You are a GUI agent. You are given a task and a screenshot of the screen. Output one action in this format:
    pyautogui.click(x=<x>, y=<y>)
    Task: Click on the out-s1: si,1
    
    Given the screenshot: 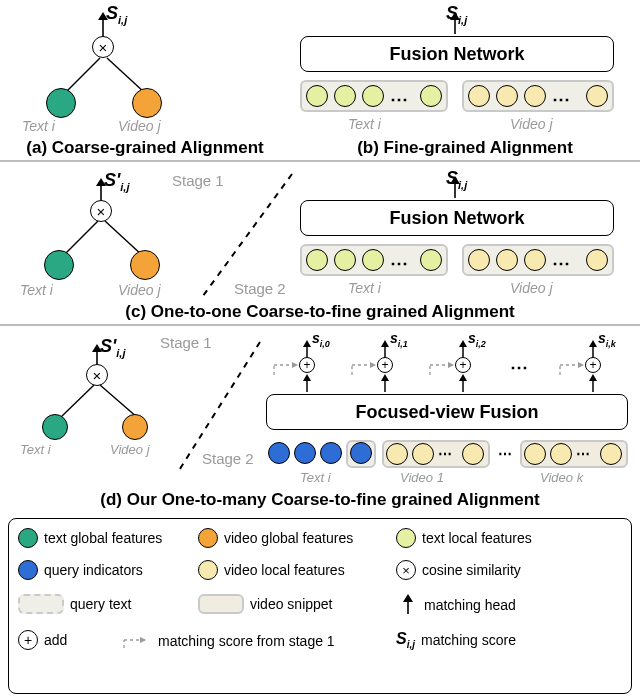 What is the action you would take?
    pyautogui.click(x=399, y=340)
    